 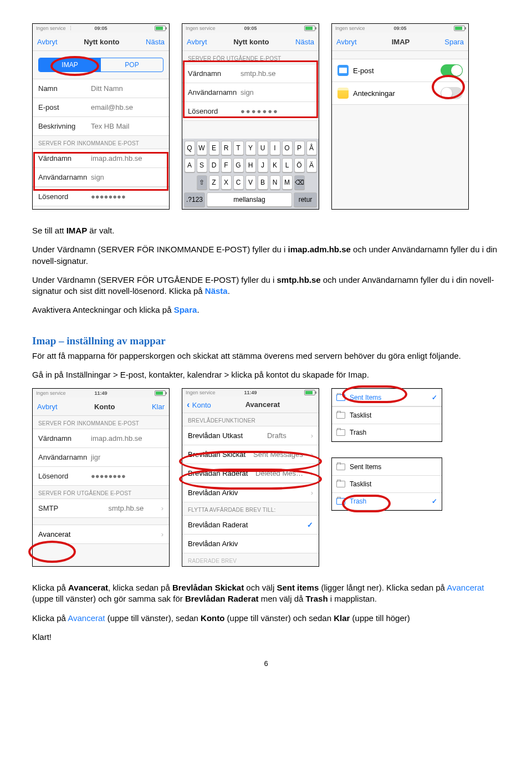 What do you see at coordinates (266, 255) in the screenshot?
I see `instruction-2: Under Värdnamn (SERVER FÖR INKOMMANDE E-…` at bounding box center [266, 255].